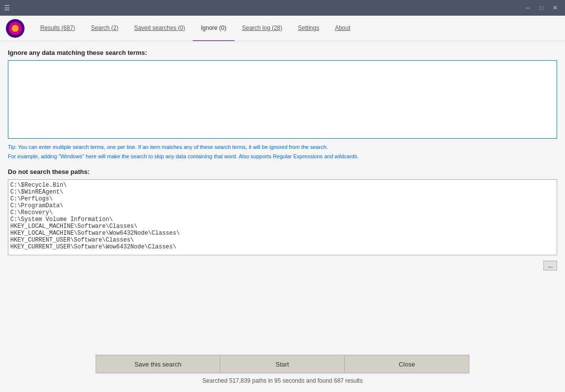 Image resolution: width=565 pixels, height=392 pixels. Describe the element at coordinates (407, 364) in the screenshot. I see `close-button: Close` at that location.